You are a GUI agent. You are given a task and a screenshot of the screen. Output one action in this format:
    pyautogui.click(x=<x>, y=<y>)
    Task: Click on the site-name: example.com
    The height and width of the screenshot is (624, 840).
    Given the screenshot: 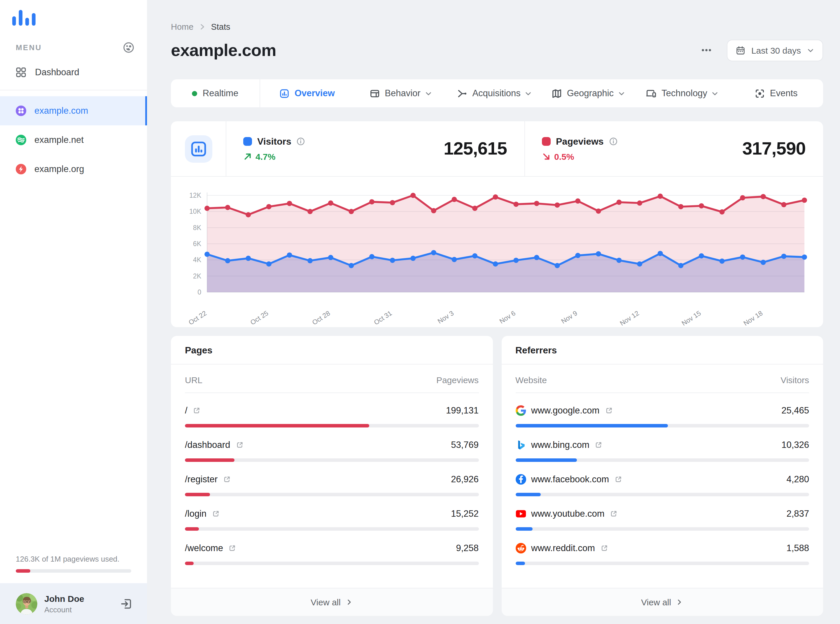 What is the action you would take?
    pyautogui.click(x=61, y=111)
    